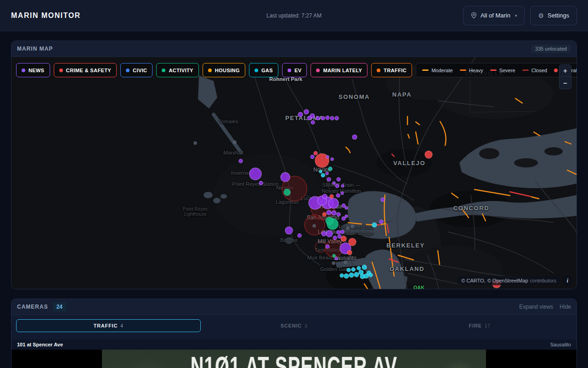 The height and width of the screenshot is (368, 588). I want to click on expand-views-link: Expand views, so click(536, 307).